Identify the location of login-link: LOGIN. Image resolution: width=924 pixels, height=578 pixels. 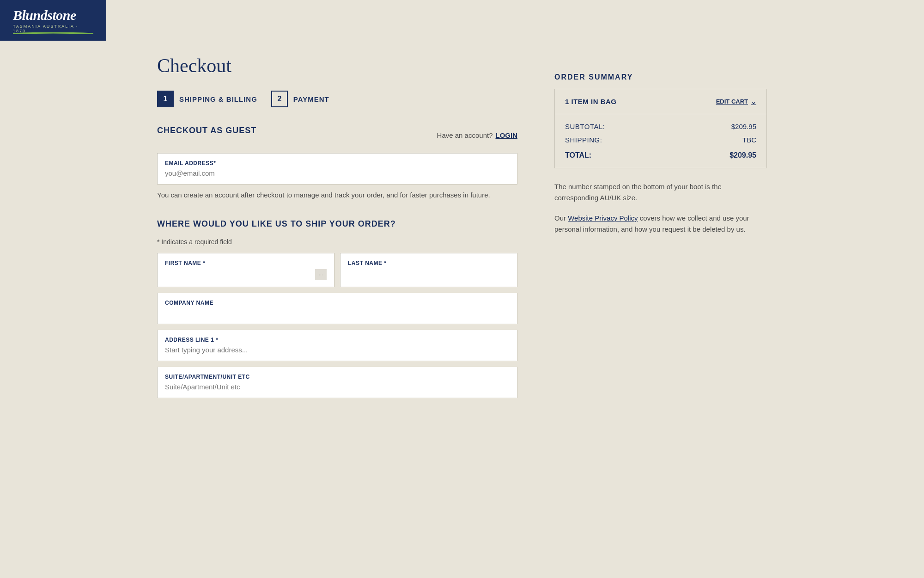
(507, 135).